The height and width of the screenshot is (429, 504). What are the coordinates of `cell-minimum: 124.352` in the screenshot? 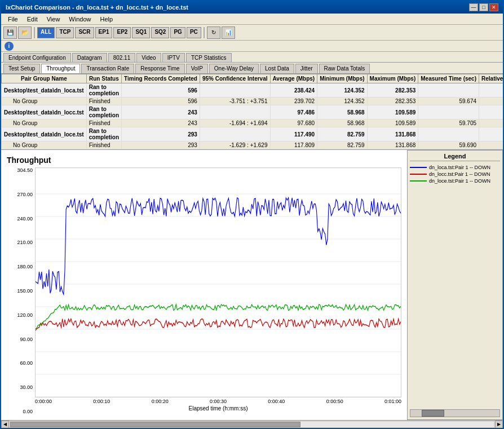 It's located at (342, 101).